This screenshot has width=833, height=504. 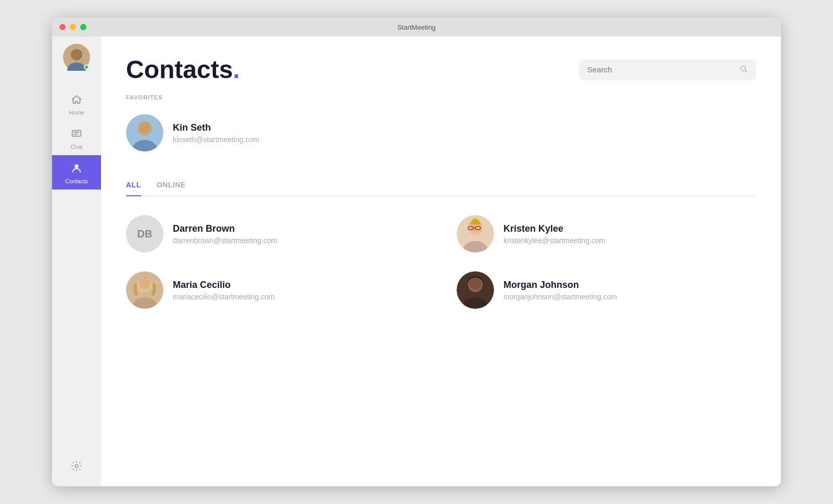 What do you see at coordinates (216, 140) in the screenshot?
I see `contact-email-kinseth: kinseth@startmeeting.com` at bounding box center [216, 140].